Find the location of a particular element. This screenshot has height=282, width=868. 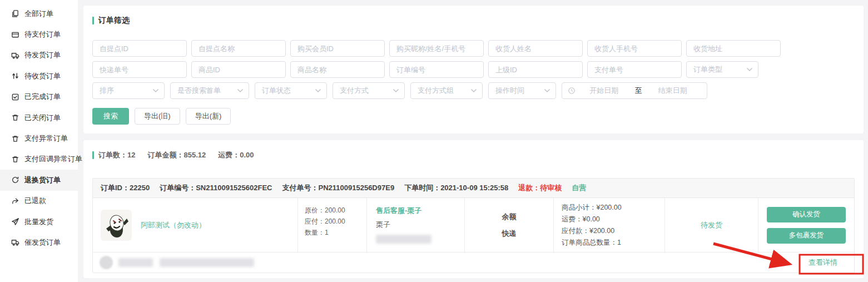

order-status-select: 订单状态 is located at coordinates (291, 91).